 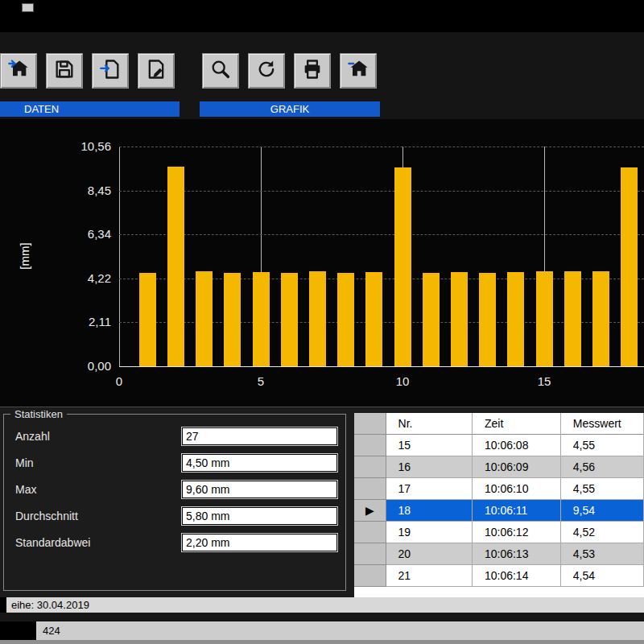 I want to click on statusbar-bottom-text: 424, so click(x=52, y=631).